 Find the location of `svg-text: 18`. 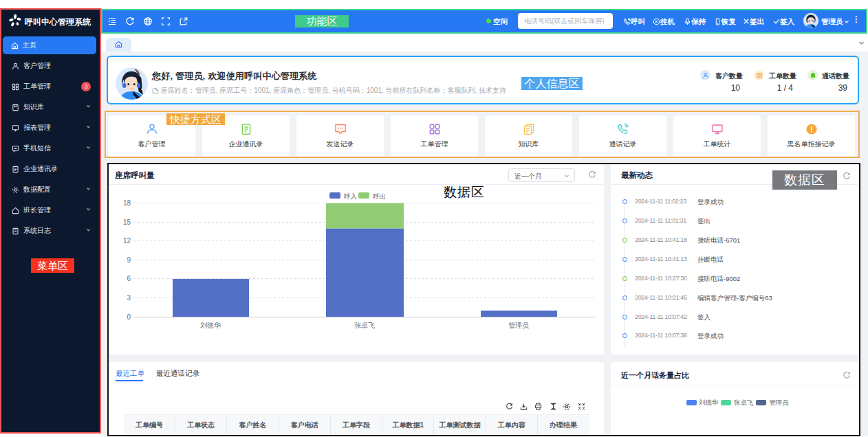

svg-text: 18 is located at coordinates (127, 203).